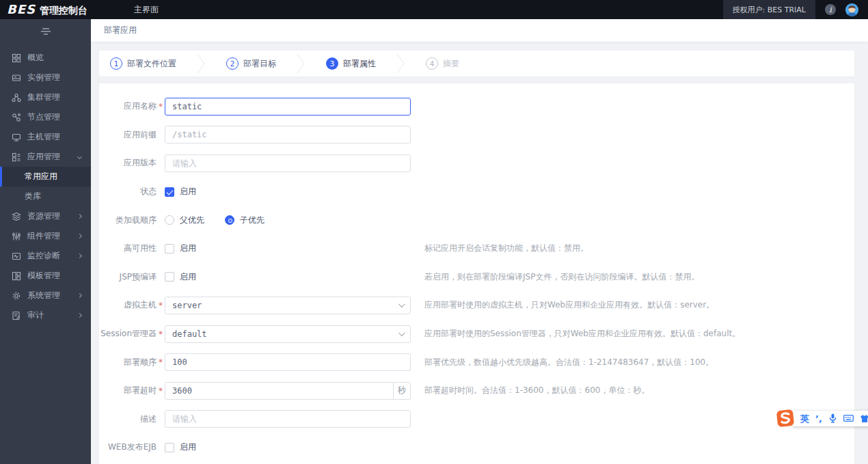 This screenshot has height=464, width=868. I want to click on deploy-timeout-input, so click(279, 391).